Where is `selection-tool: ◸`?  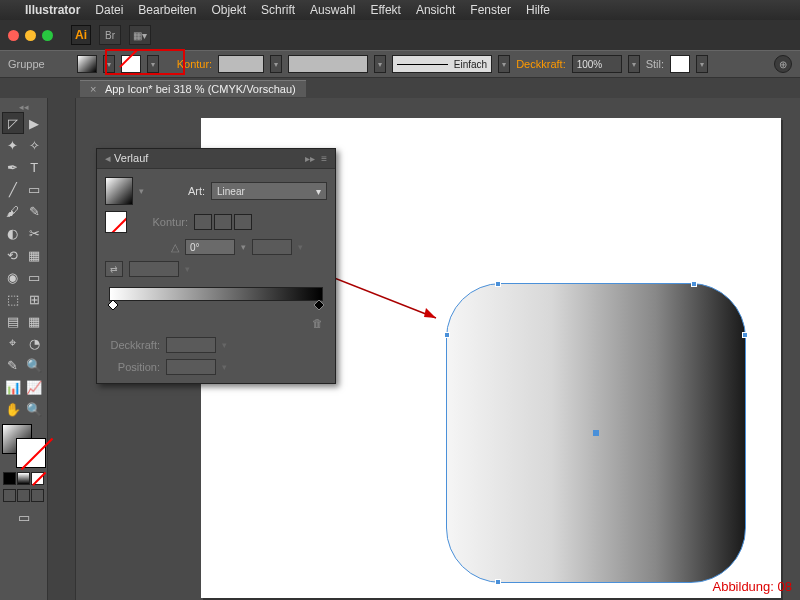
selection-tool: ◸ is located at coordinates (13, 123).